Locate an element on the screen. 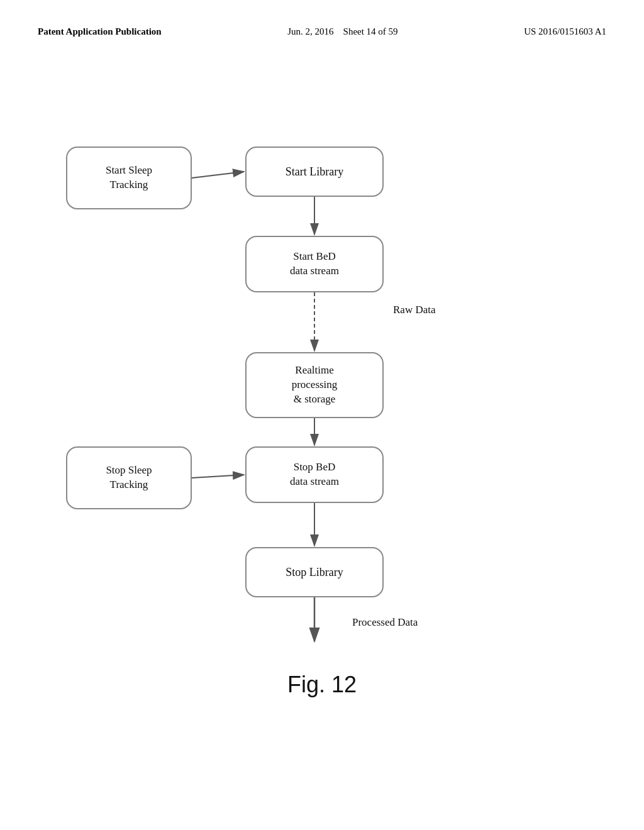 The height and width of the screenshot is (830, 644). page-header: Patent Application Publication Jun. 2, 2… is located at coordinates (322, 19).